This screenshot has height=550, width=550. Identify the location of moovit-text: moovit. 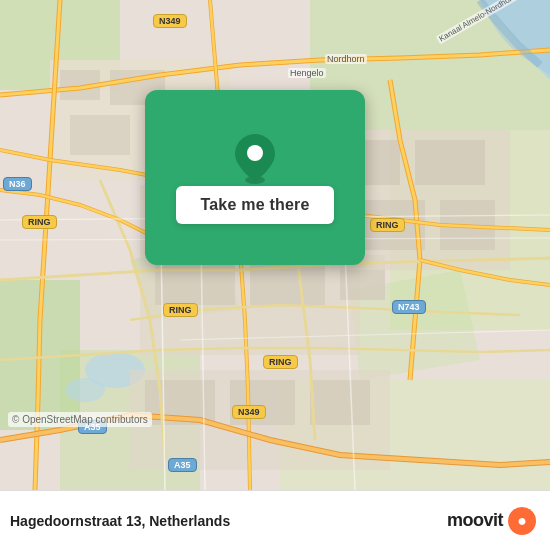
(475, 520).